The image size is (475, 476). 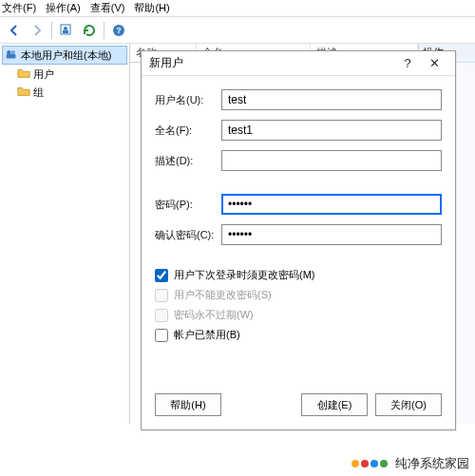 What do you see at coordinates (65, 55) in the screenshot?
I see `tree-root-local-users-groups: 本地用户和组(本地)` at bounding box center [65, 55].